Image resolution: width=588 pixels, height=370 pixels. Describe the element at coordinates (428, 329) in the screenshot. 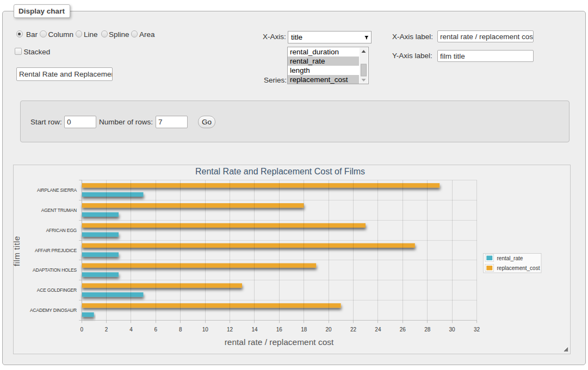

I see `svg-text: 28` at that location.